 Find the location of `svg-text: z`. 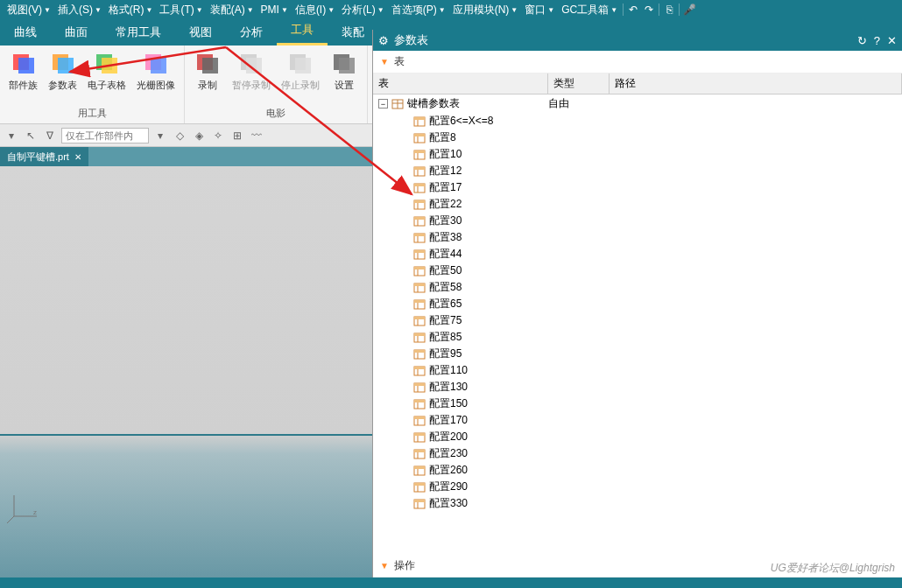

svg-text: z is located at coordinates (35, 513).